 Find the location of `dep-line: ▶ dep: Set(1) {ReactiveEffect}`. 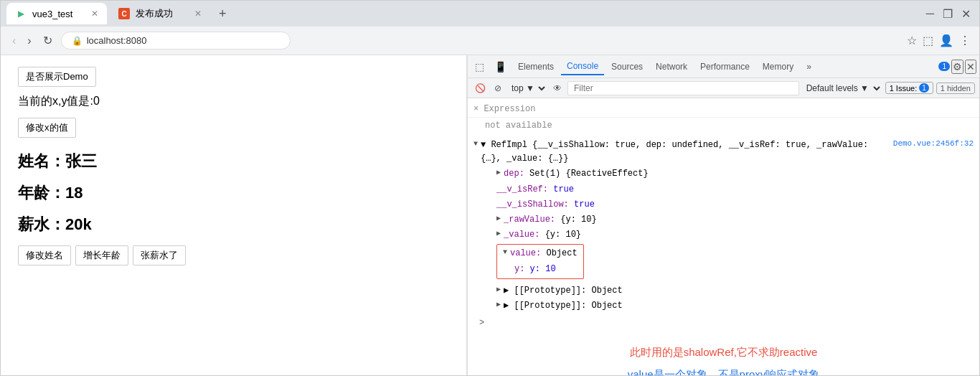

dep-line: ▶ dep: Set(1) {ReactiveEffect} is located at coordinates (723, 174).